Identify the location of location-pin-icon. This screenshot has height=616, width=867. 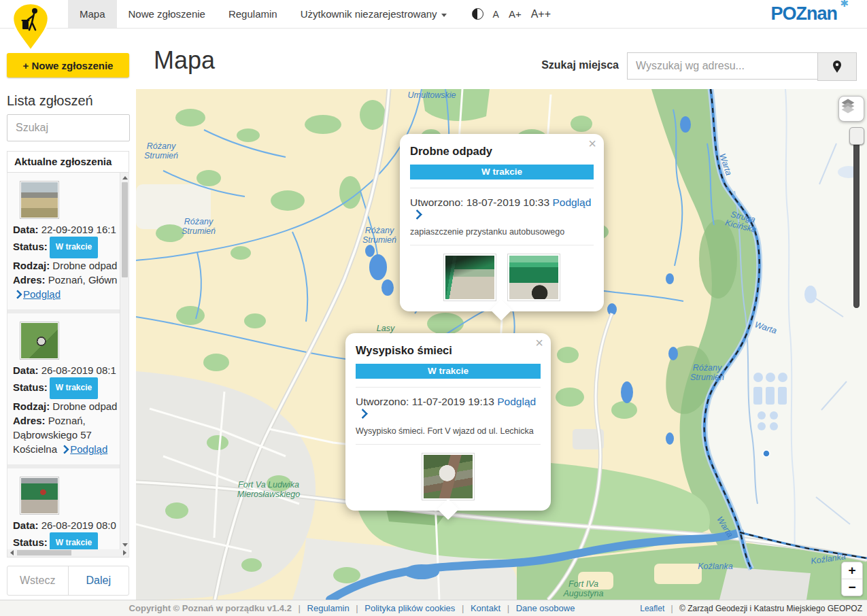
(837, 67).